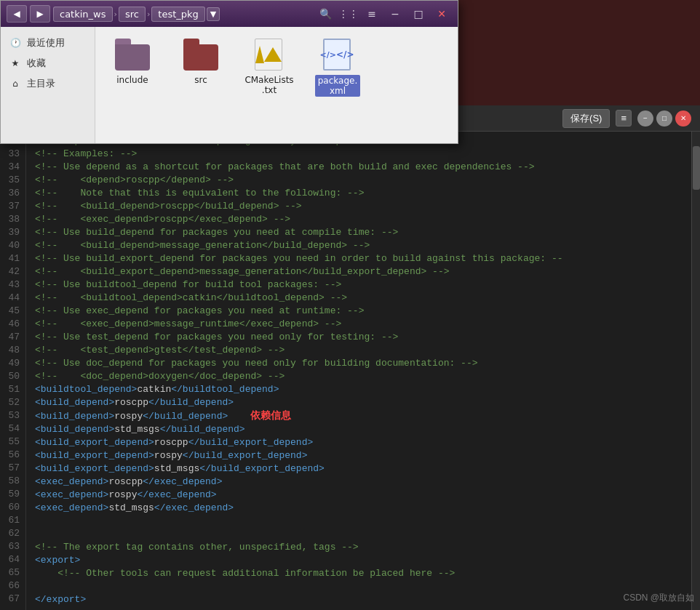  Describe the element at coordinates (395, 14) in the screenshot. I see `minimize-fm-button: −` at that location.